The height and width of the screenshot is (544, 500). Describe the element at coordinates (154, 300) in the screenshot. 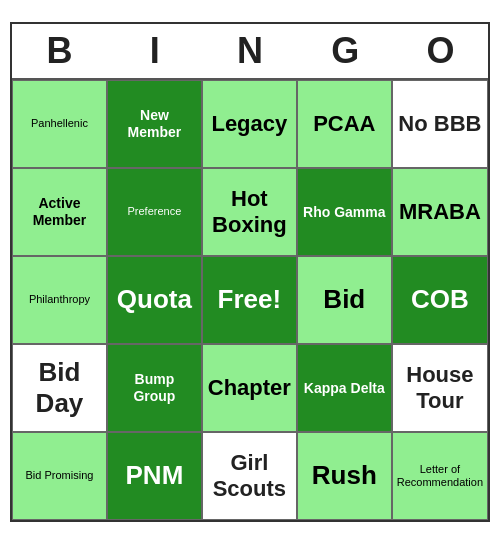

I see `cell-r2-c1: Quota` at that location.